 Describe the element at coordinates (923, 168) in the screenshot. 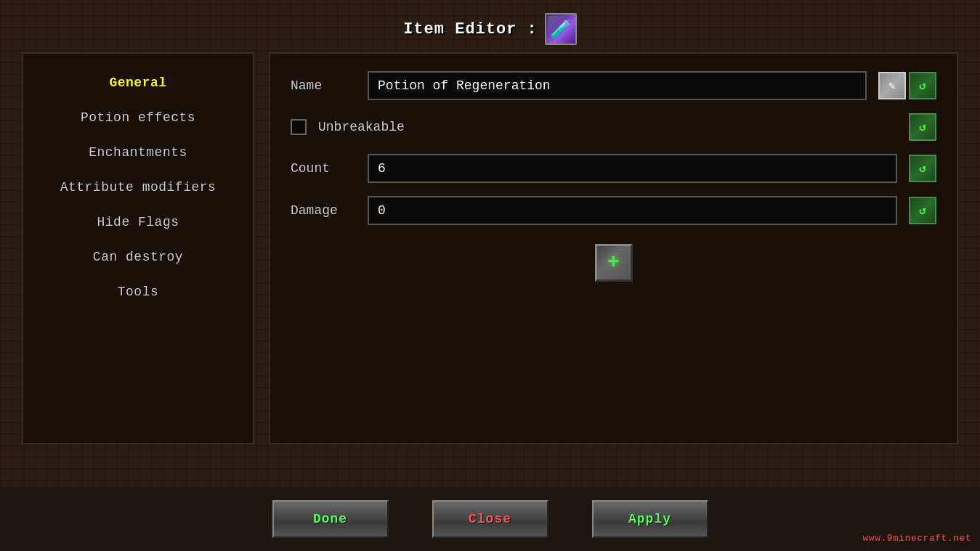

I see `count-refresh-button: ↺` at that location.